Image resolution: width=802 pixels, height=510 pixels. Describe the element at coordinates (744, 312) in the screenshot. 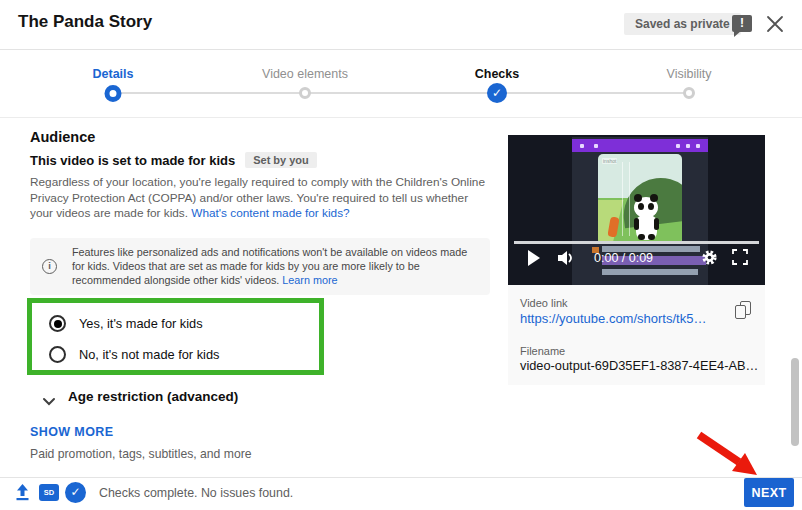

I see `copy-icon` at that location.